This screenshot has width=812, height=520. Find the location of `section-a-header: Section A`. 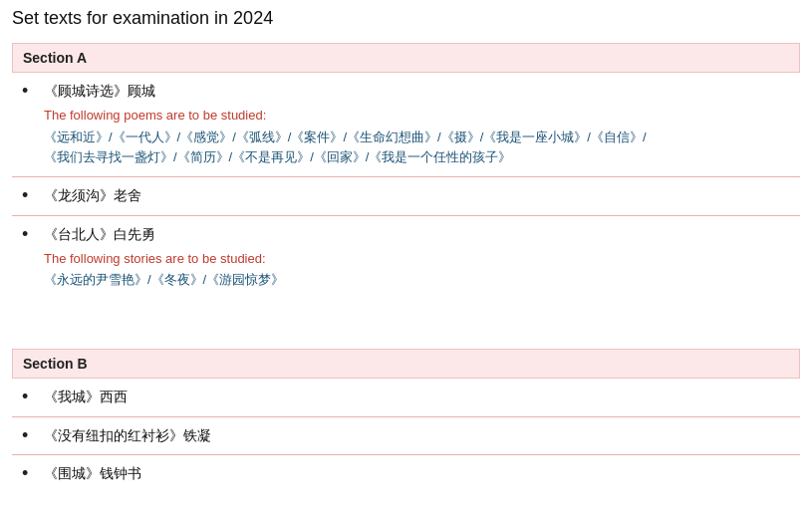

section-a-header: Section A is located at coordinates (406, 58).